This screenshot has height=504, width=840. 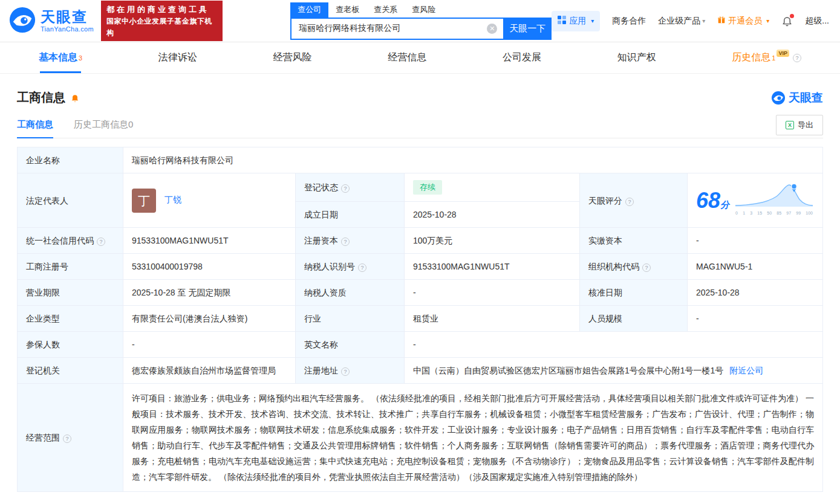 I want to click on search-tab-risk: 查风险, so click(x=423, y=10).